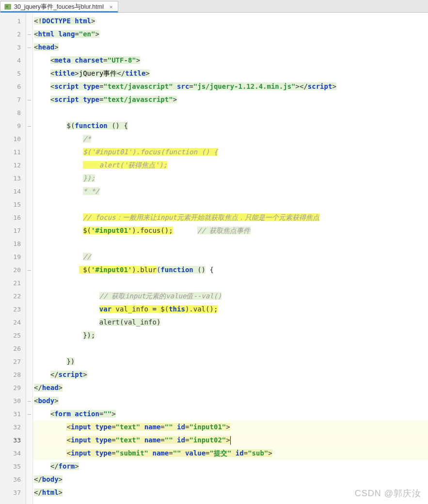 The width and height of the screenshot is (428, 504). Describe the element at coordinates (231, 401) in the screenshot. I see `code-line: <body>` at that location.